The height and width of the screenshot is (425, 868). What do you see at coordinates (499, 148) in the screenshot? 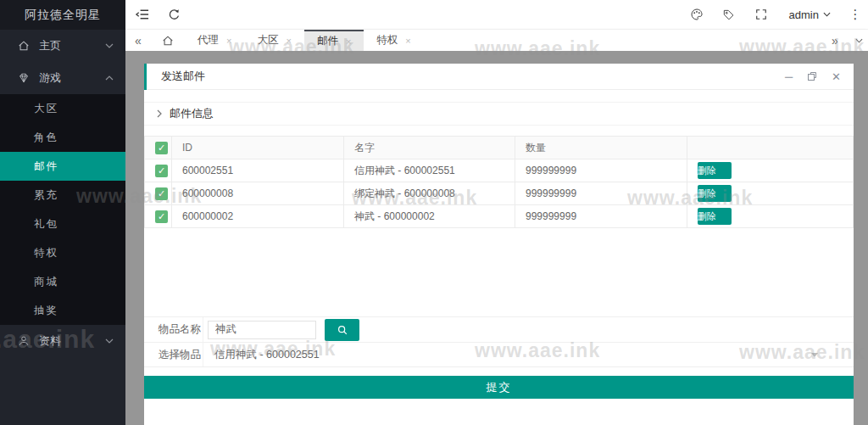
I see `table-header-row: ✓ ID 名字 数量` at bounding box center [499, 148].